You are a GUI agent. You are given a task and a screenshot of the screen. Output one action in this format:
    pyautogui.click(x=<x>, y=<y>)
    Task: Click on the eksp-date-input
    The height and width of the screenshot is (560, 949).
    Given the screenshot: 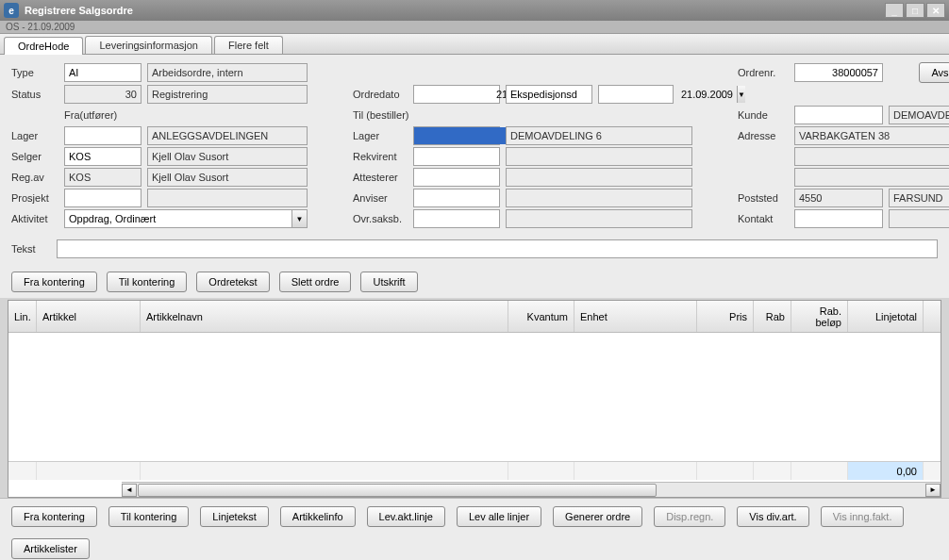 What is the action you would take?
    pyautogui.click(x=668, y=94)
    